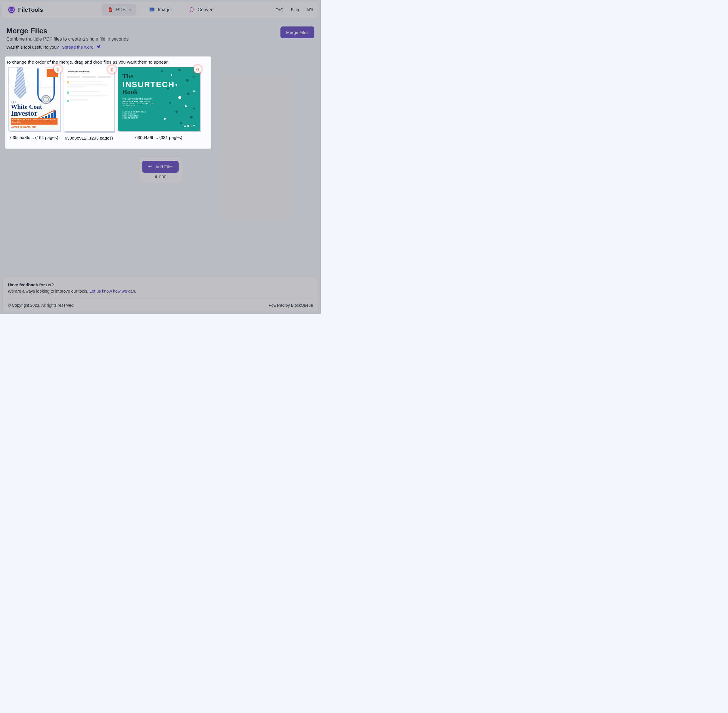 This screenshot has width=728, height=713. I want to click on header: FileTools PDF PDF ▾ Image Convert FAQ Bl…, so click(160, 10).